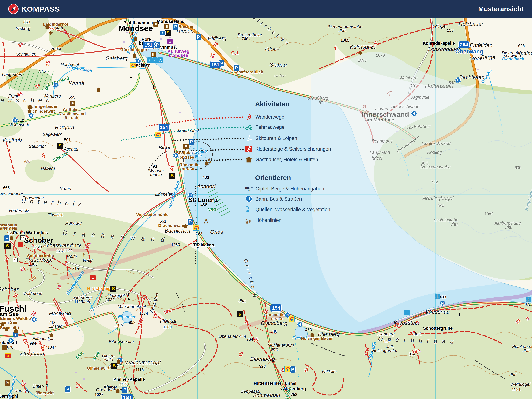 The width and height of the screenshot is (532, 399). I want to click on header-bar: KOMPASS Musteransicht, so click(266, 9).